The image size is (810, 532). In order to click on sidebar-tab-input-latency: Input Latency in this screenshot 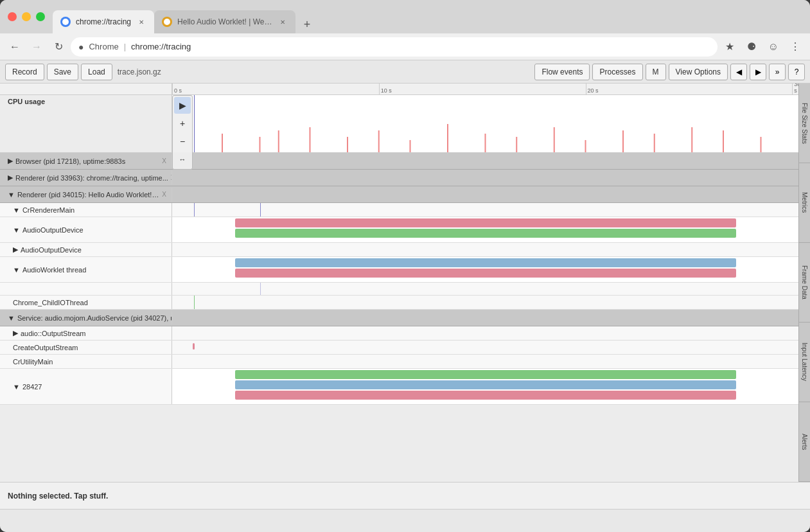, I will do `click(804, 362)`.